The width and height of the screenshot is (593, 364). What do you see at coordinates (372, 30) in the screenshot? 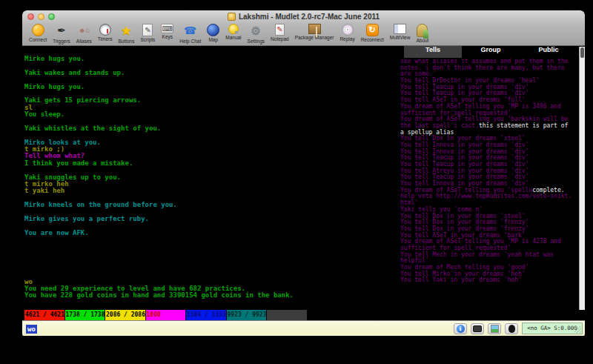
I see `reconnect-icon` at bounding box center [372, 30].